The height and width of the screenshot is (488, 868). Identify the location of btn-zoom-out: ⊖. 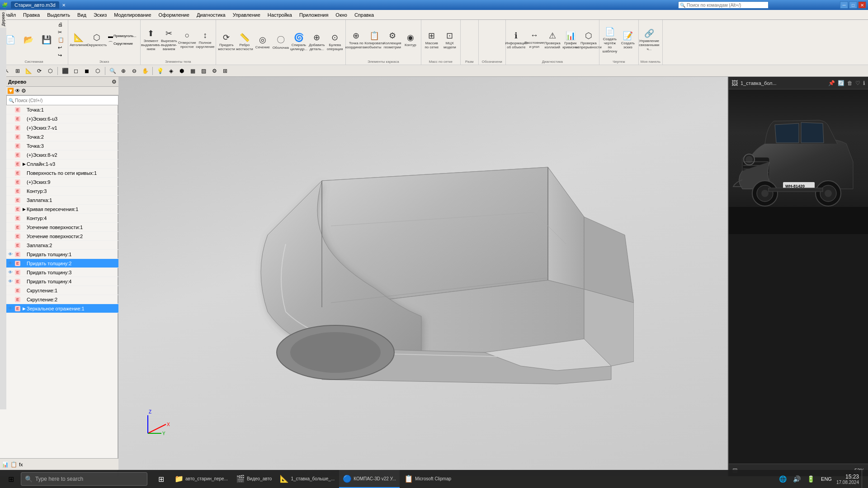
(134, 71).